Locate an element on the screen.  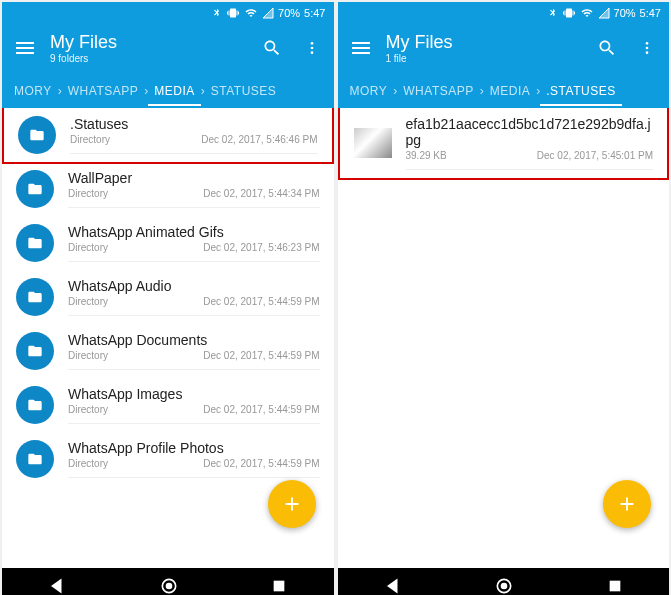
folder-name: WhatsApp Documents is located at coordinates (194, 340).